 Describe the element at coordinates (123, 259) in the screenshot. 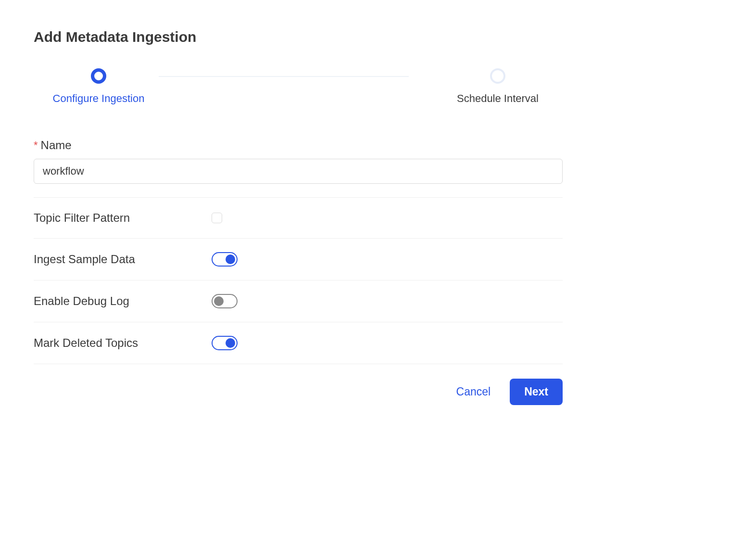

I see `ingest-sample-data-label: Ingest Sample Data` at that location.